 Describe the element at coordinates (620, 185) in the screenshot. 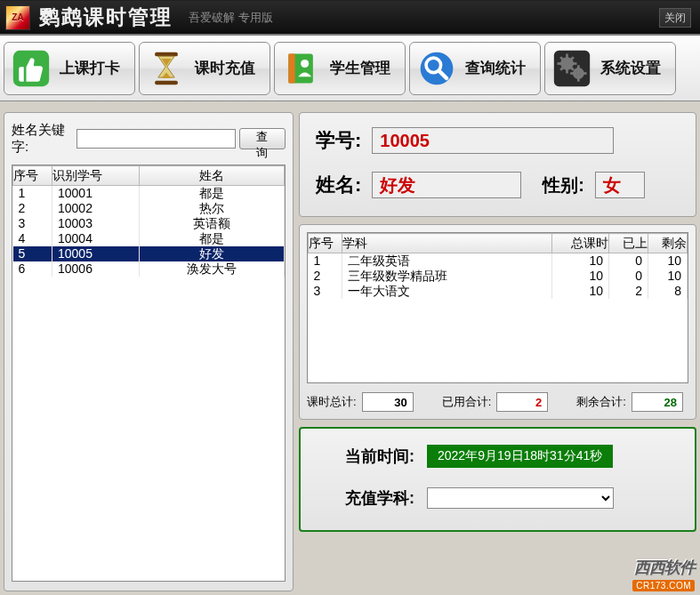

I see `sex-field: 女` at that location.